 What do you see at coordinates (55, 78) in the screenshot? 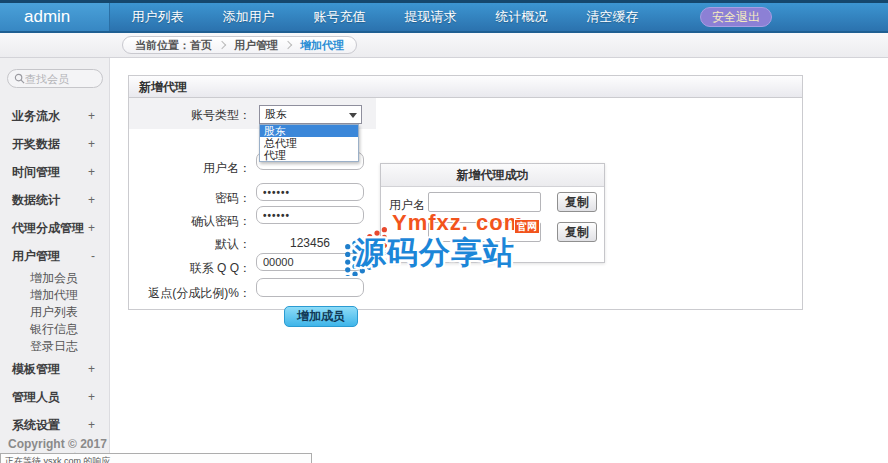
I see `member-search-box` at bounding box center [55, 78].